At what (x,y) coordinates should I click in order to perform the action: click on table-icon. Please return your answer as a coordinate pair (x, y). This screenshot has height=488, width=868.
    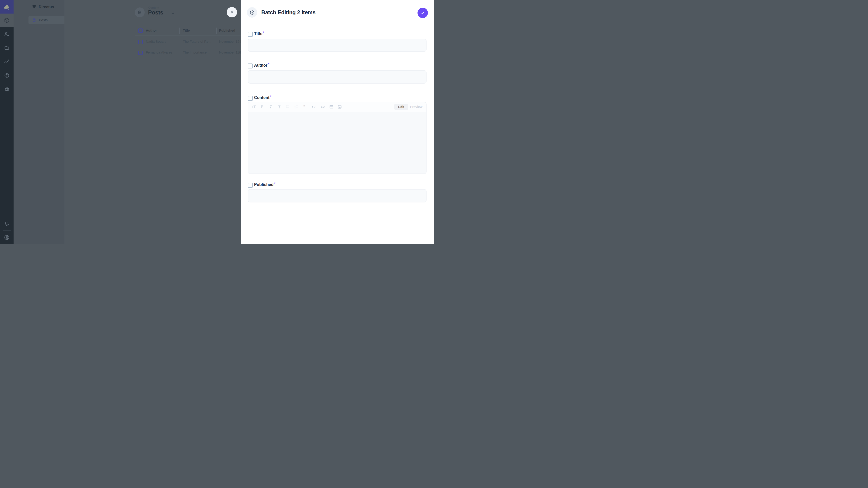
    Looking at the image, I should click on (332, 107).